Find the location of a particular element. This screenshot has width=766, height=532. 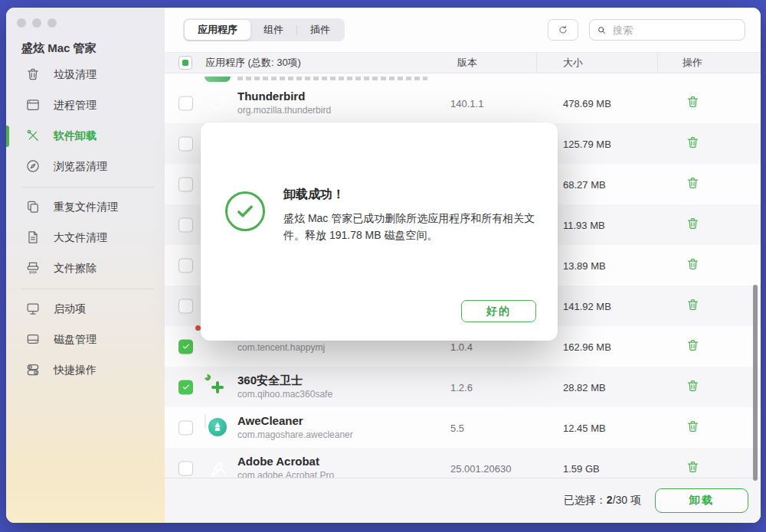

app-name: Thunderbird is located at coordinates (284, 96).